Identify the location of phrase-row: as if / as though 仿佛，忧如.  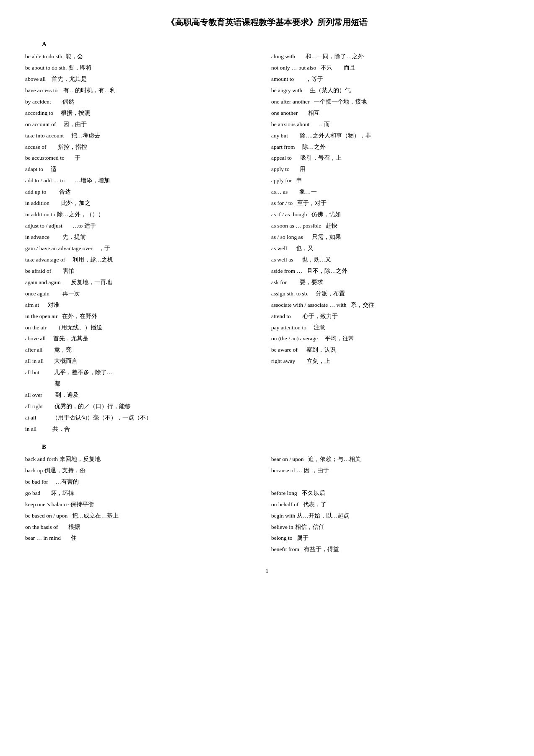
(390, 215).